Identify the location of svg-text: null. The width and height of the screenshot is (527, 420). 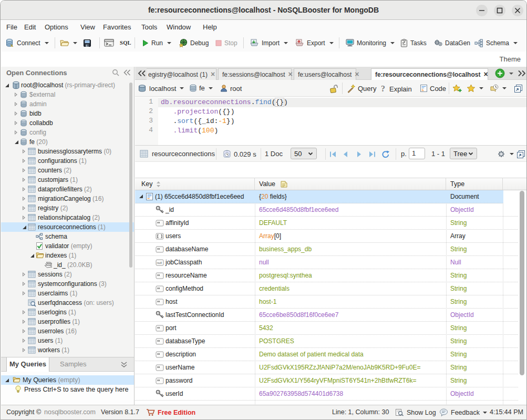
(160, 263).